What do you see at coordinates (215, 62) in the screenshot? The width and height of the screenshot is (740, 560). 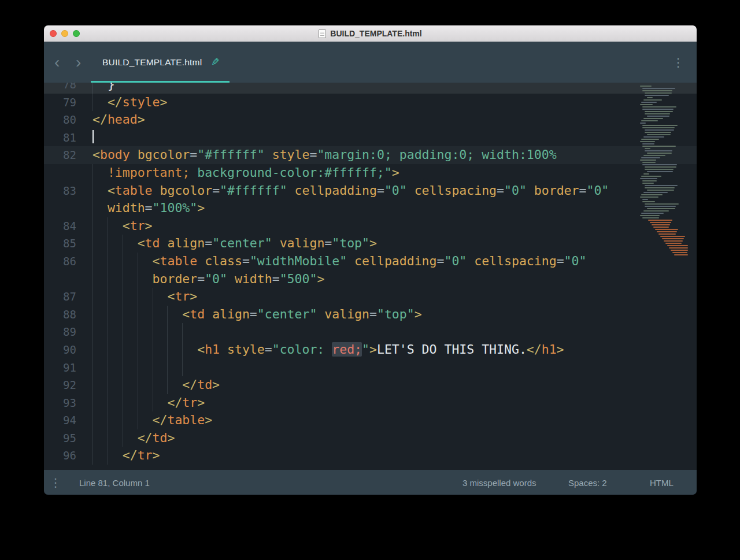 I see `edit-pencil-icon: ✎` at bounding box center [215, 62].